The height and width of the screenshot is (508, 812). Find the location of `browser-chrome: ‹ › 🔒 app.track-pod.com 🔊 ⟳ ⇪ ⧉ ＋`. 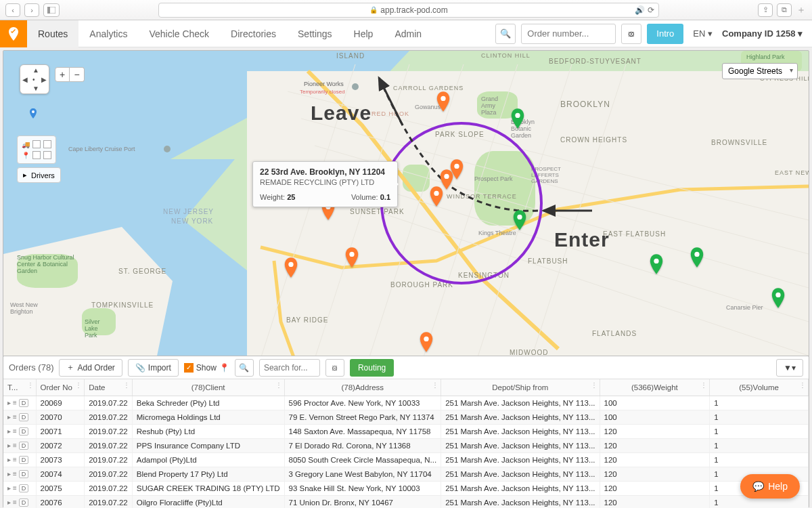

browser-chrome: ‹ › 🔒 app.track-pod.com 🔊 ⟳ ⇪ ⧉ ＋ is located at coordinates (406, 10).